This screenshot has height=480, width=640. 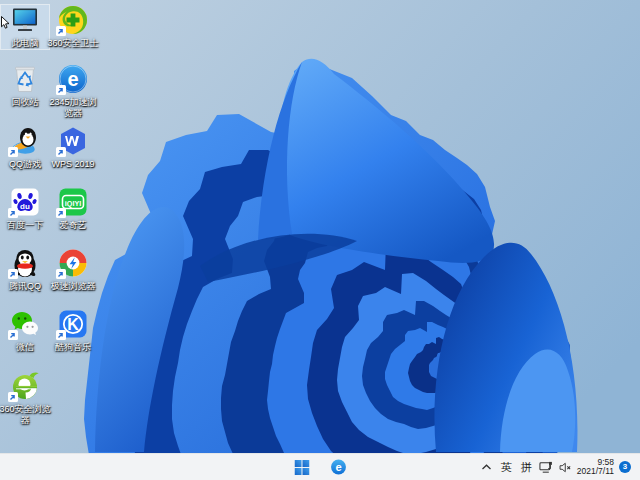 What do you see at coordinates (526, 468) in the screenshot?
I see `ime-pinyin-indicator: 拼` at bounding box center [526, 468].